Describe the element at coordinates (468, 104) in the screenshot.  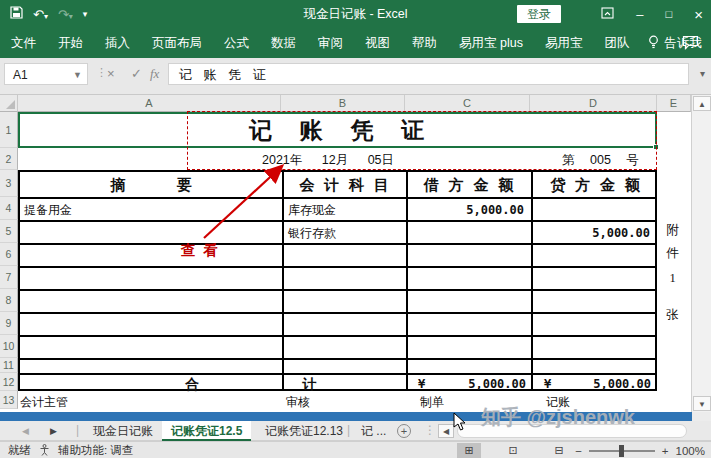
I see `column-header-c: C` at that location.